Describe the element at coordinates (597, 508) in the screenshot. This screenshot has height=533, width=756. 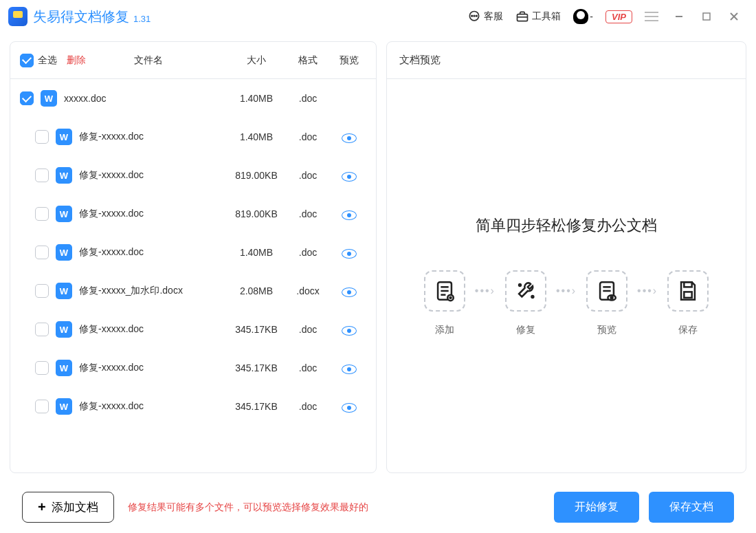
I see `start-repair-button: 开始修复` at that location.